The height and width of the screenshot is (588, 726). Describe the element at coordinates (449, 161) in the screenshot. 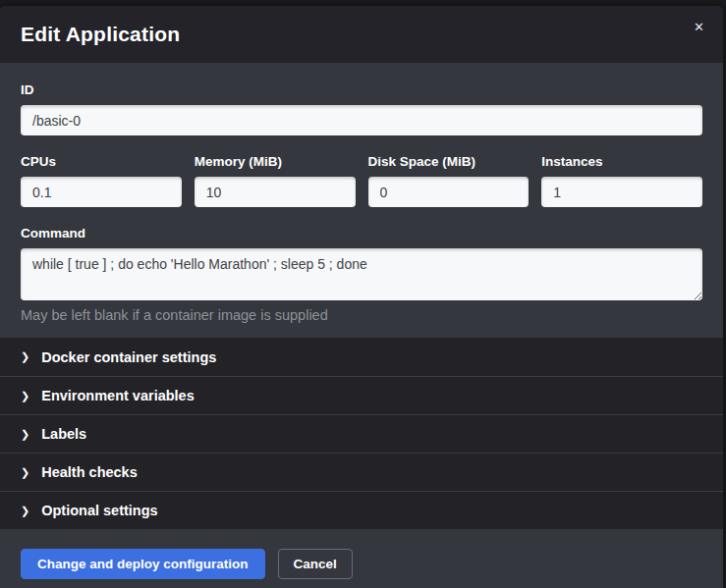

I see `disk-label: Disk Space (MiB)` at that location.